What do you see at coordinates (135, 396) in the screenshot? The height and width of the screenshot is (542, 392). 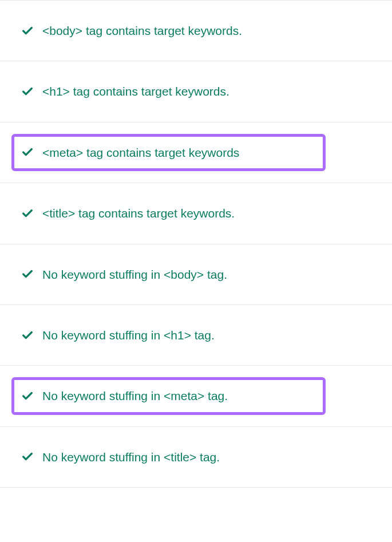 I see `check-text: No keyword stuffing in <meta> tag.` at bounding box center [135, 396].